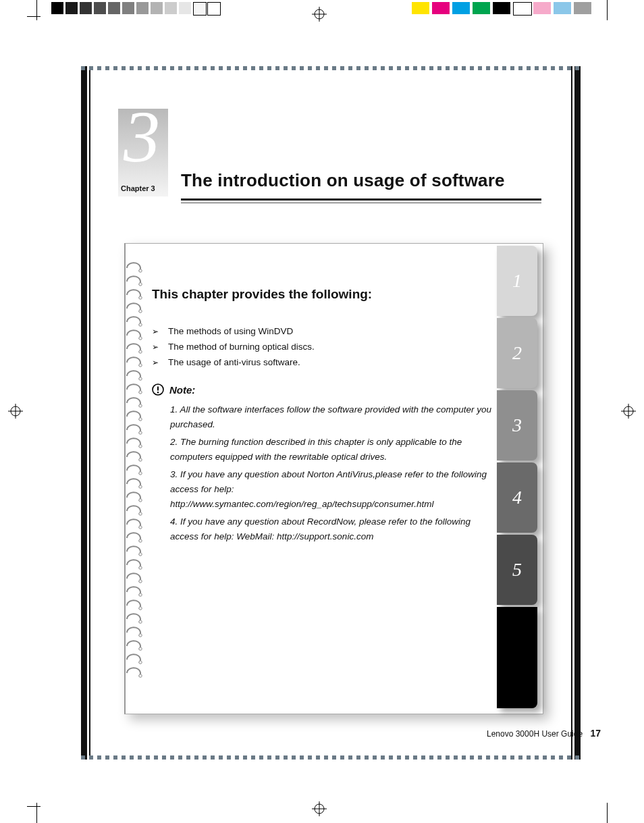  What do you see at coordinates (173, 390) in the screenshot?
I see `note-heading: Note:` at bounding box center [173, 390].